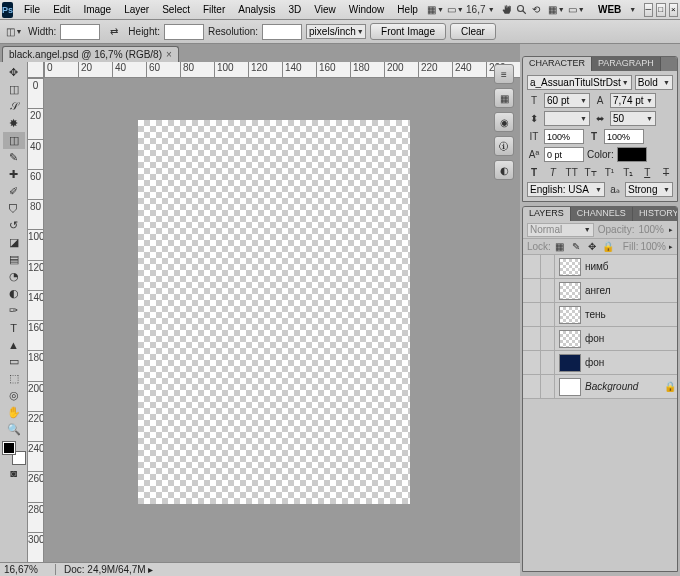  Describe the element at coordinates (600, 267) in the screenshot. I see `layer-row: нимб` at that location.